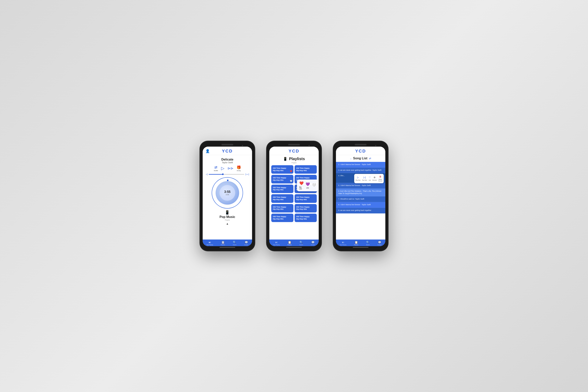 The height and width of the screenshot is (392, 588). What do you see at coordinates (360, 170) in the screenshot?
I see `song-row-2: 3. we are never ever getting back togeth…` at bounding box center [360, 170].